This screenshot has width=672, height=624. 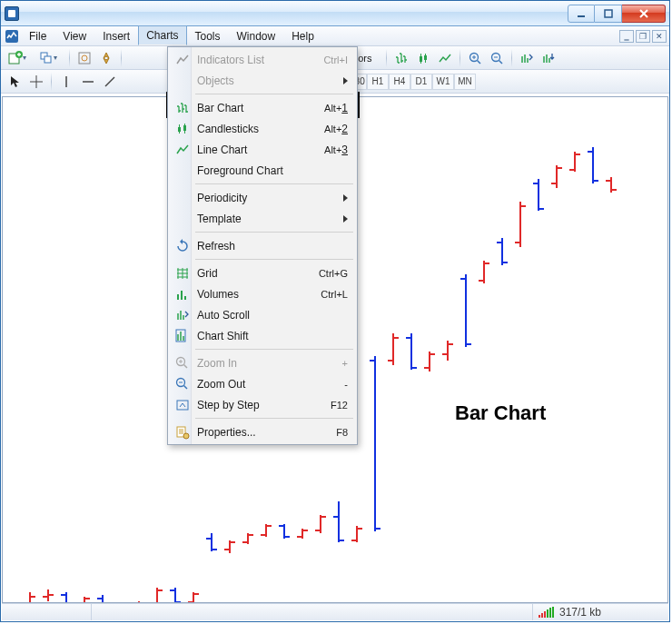 I want to click on mdi-minimize-button: ‗, so click(x=627, y=36).